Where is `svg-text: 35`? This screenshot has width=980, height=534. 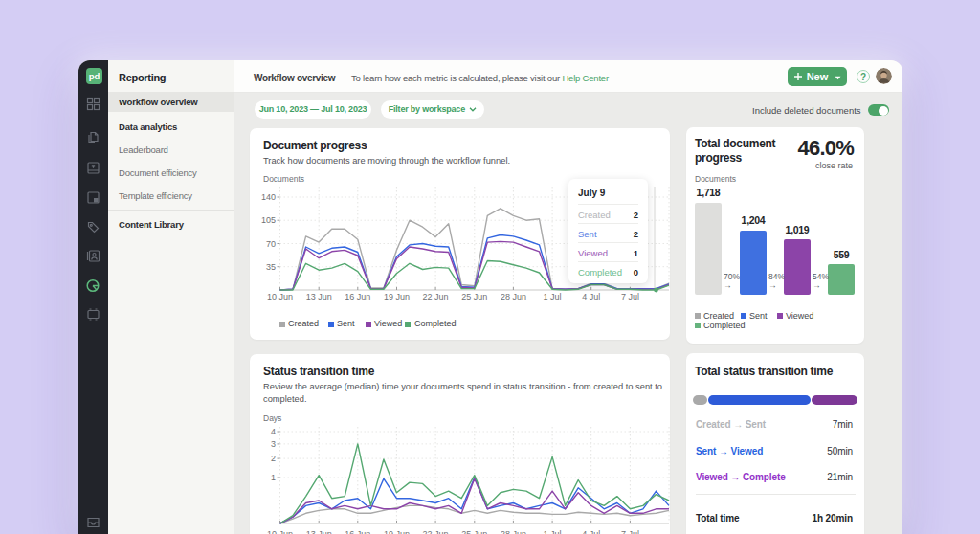
svg-text: 35 is located at coordinates (271, 267).